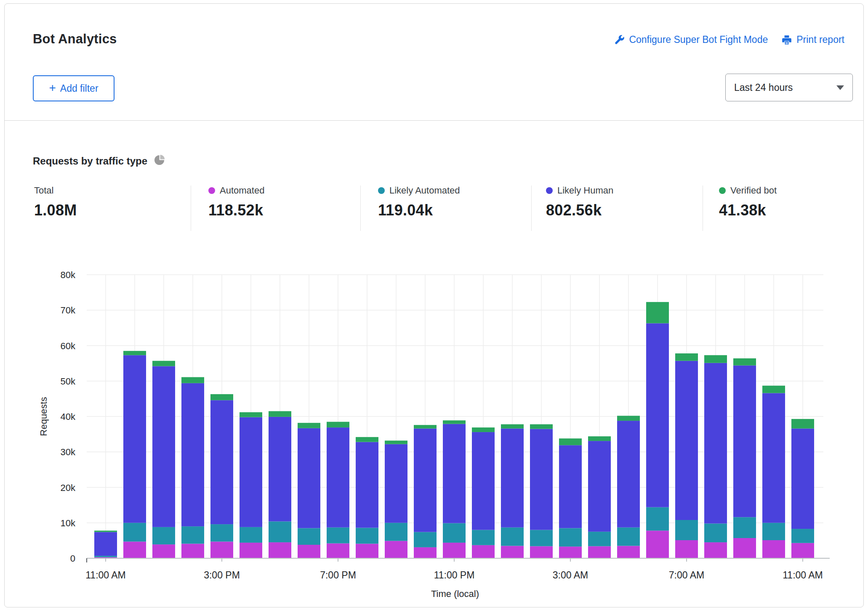 The height and width of the screenshot is (610, 868). I want to click on svg-text: 40k, so click(68, 416).